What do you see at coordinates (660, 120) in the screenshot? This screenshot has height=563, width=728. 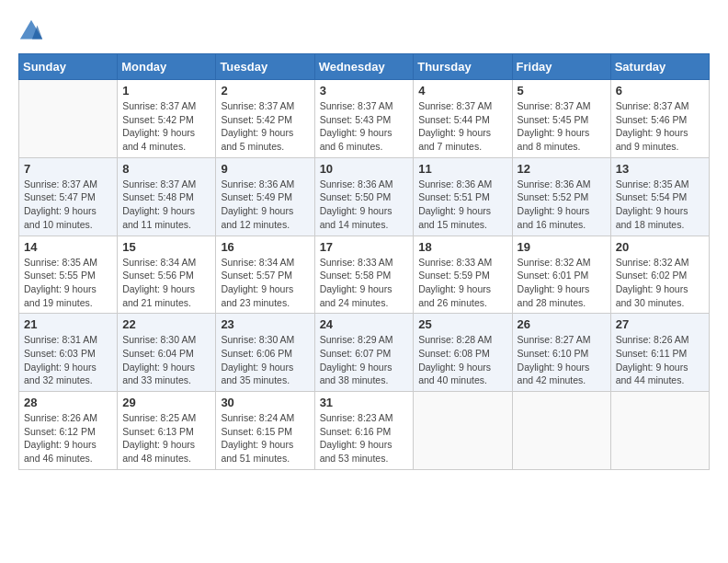 I see `calendar-cell: 6Sunrise: 8:37 AM Sunset: 5:46 PM Daylig…` at bounding box center [660, 120].